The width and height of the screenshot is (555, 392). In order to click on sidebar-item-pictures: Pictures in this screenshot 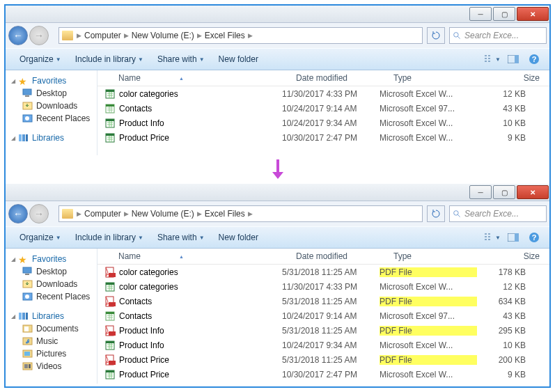, I will do `click(52, 354)`.